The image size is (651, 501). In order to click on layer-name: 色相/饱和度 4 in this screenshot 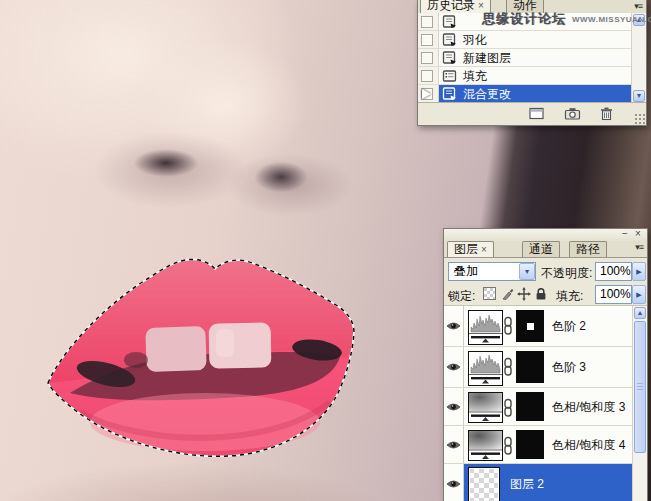, I will do `click(588, 444)`.